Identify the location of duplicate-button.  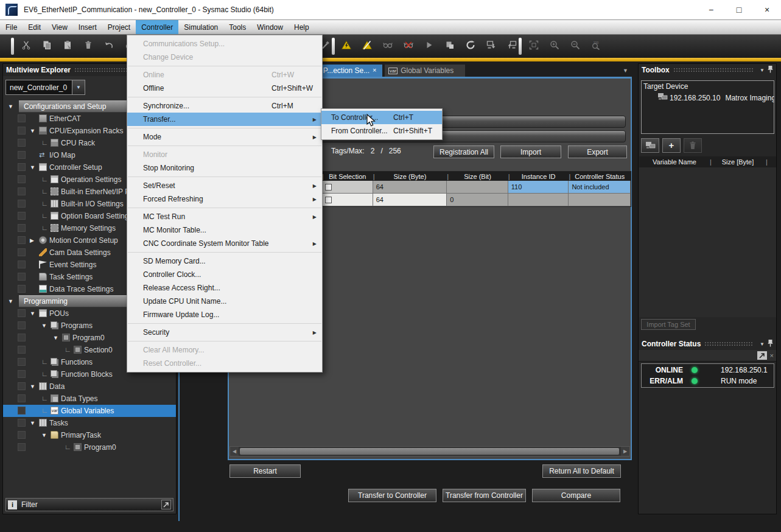
(450, 46).